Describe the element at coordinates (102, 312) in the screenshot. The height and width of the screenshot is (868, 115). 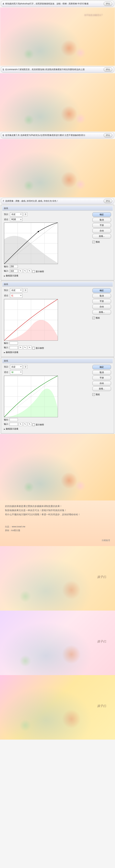
I see `options-button-red: 选项...` at that location.